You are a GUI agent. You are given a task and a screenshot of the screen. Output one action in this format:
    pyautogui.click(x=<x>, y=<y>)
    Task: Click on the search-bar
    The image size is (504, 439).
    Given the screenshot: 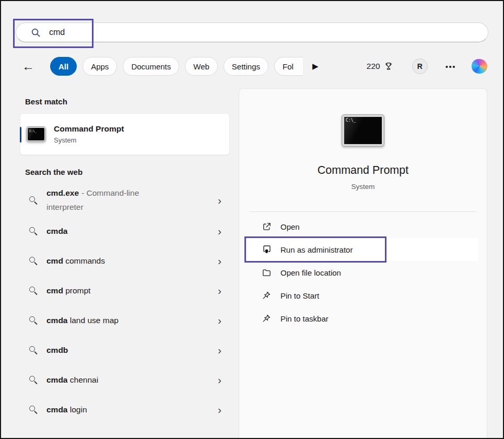 What is the action you would take?
    pyautogui.click(x=252, y=32)
    